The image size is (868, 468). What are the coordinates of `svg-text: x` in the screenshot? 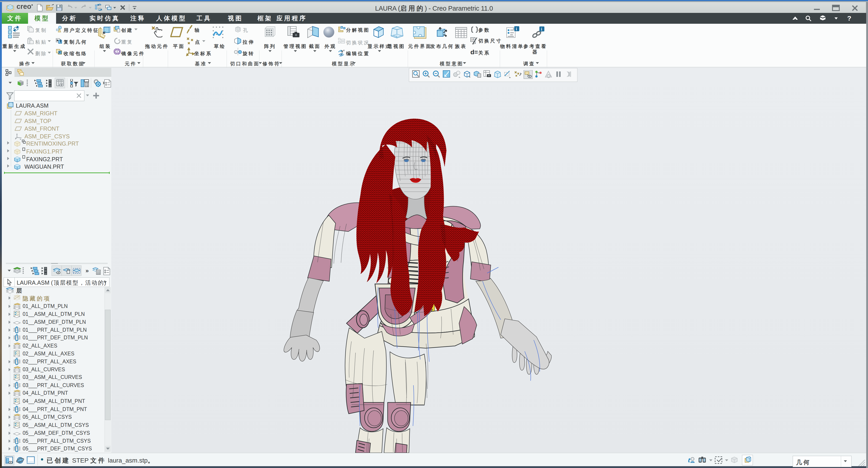 It's located at (344, 51).